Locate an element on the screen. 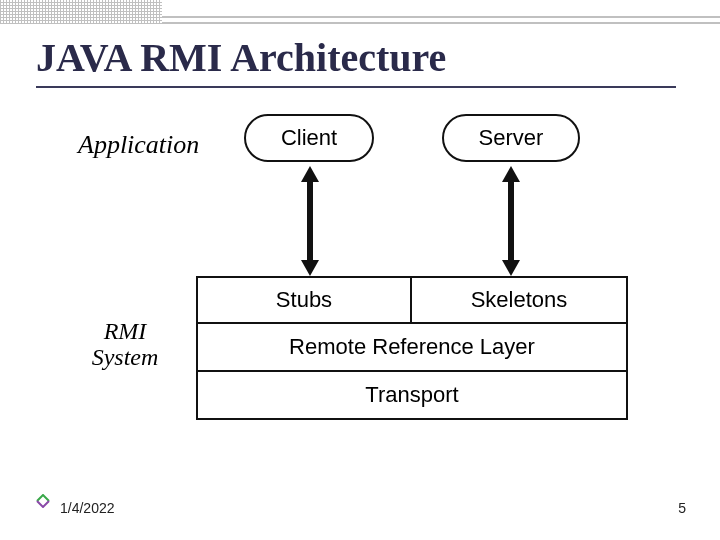 The width and height of the screenshot is (720, 540). decorative-hatch is located at coordinates (81, 12).